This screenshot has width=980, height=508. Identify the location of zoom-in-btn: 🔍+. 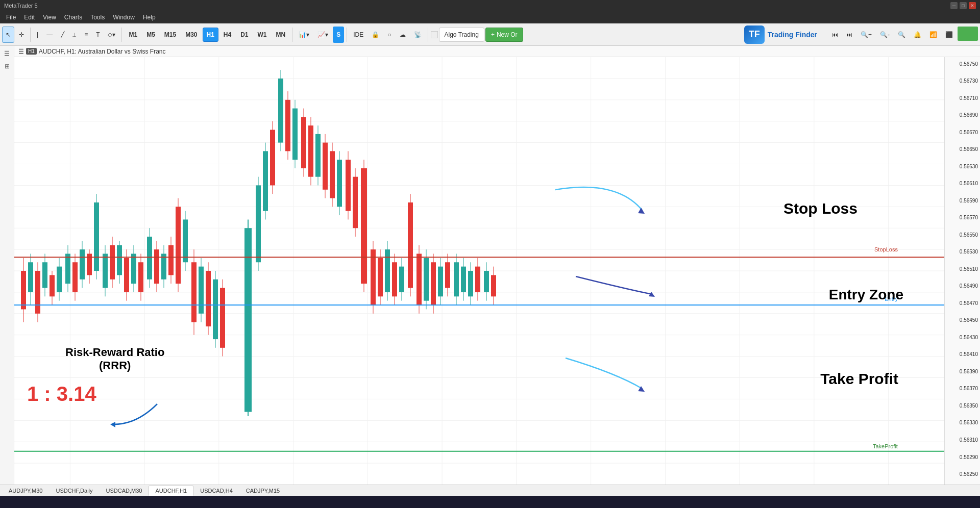
(866, 35).